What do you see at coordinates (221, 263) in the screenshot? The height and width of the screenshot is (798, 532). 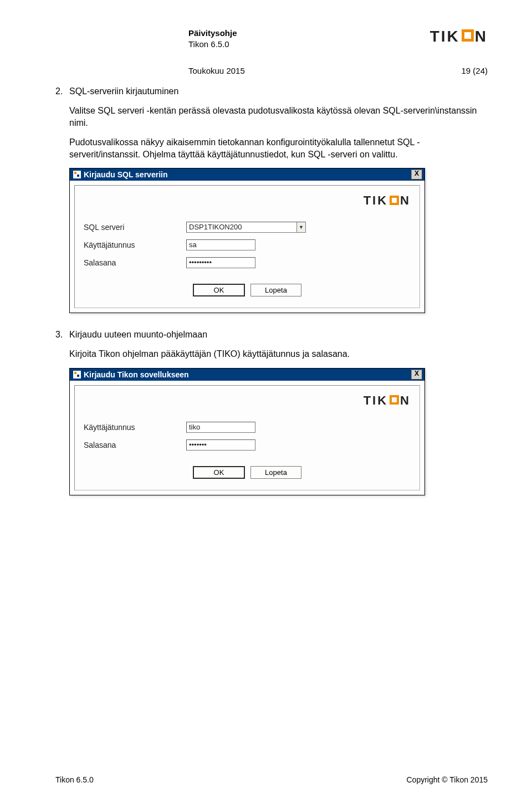 I see `password-input: •••••••••` at bounding box center [221, 263].